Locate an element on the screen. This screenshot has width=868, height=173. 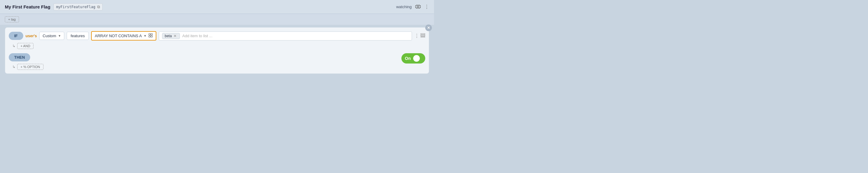
beta-chip: beta ✕ is located at coordinates (171, 36).